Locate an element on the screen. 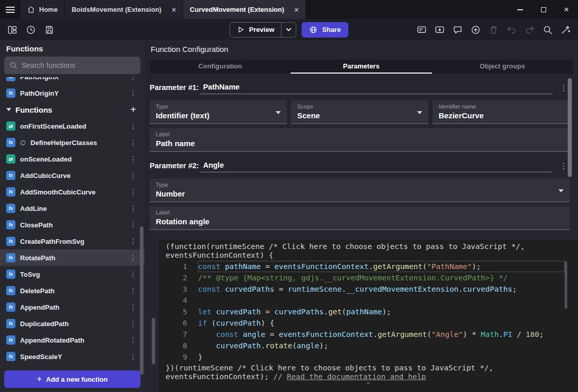 Image resolution: width=578 pixels, height=392 pixels. form-field: Type Number is located at coordinates (360, 190).